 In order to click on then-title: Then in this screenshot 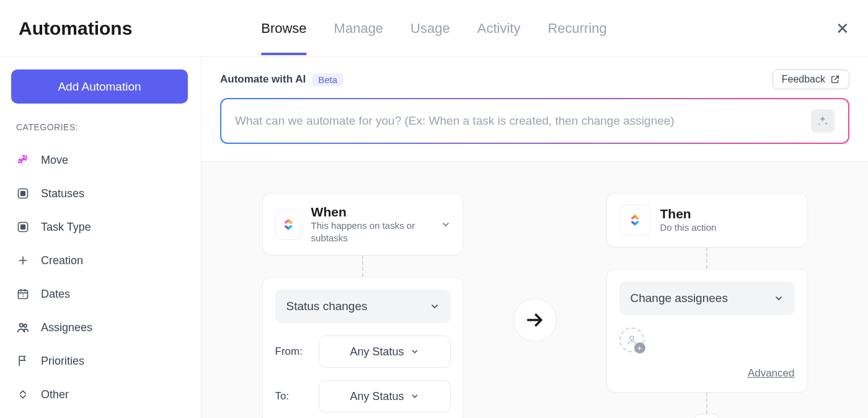, I will do `click(688, 214)`.